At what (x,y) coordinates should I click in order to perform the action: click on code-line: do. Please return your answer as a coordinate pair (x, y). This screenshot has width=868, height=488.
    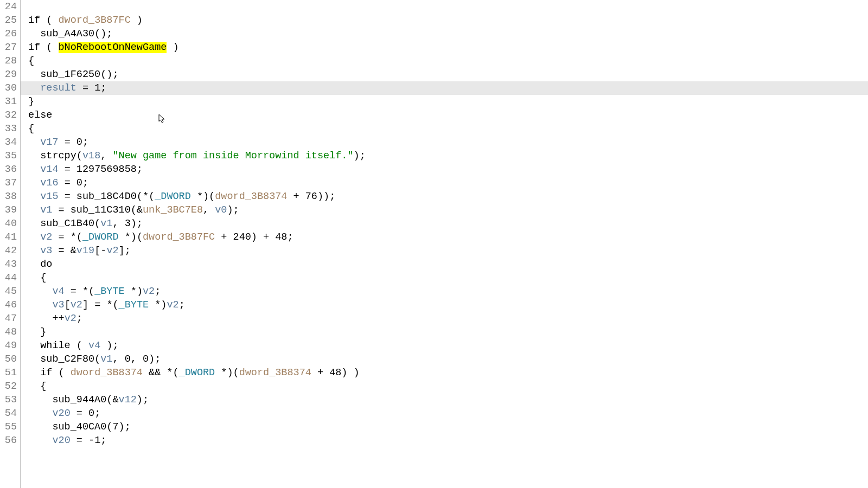
    Looking at the image, I should click on (444, 265).